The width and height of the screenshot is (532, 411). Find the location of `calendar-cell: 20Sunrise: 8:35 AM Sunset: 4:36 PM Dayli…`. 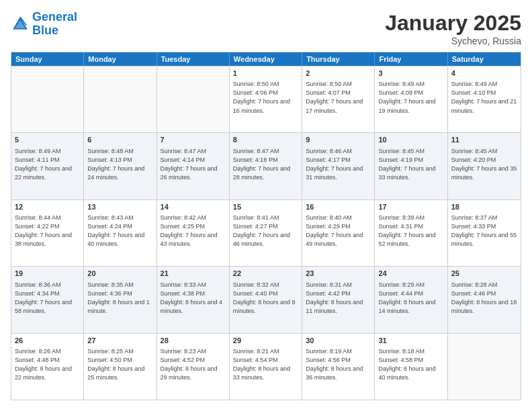

calendar-cell: 20Sunrise: 8:35 AM Sunset: 4:36 PM Dayli… is located at coordinates (120, 300).